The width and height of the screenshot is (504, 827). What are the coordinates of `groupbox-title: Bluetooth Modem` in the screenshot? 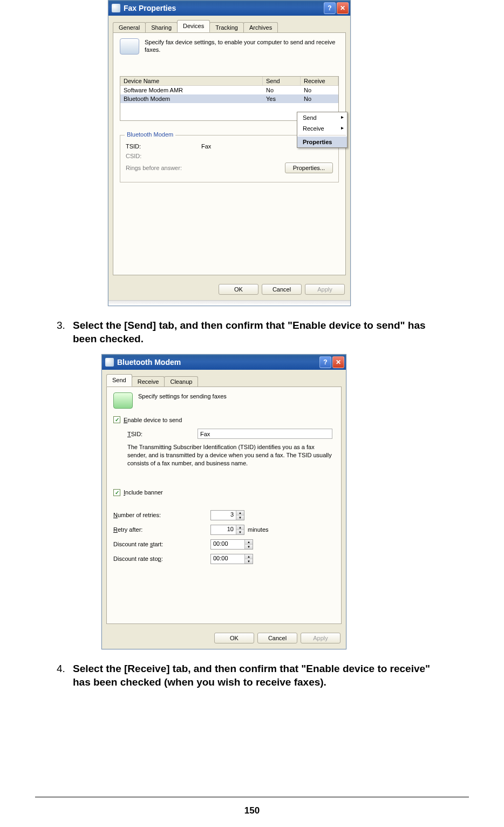 It's located at (150, 134).